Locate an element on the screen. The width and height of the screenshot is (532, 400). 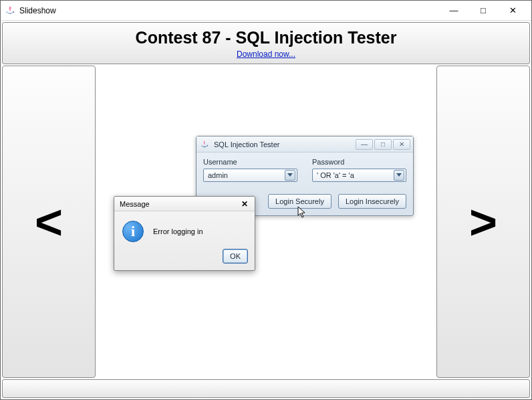
prev-button: < is located at coordinates (49, 222).